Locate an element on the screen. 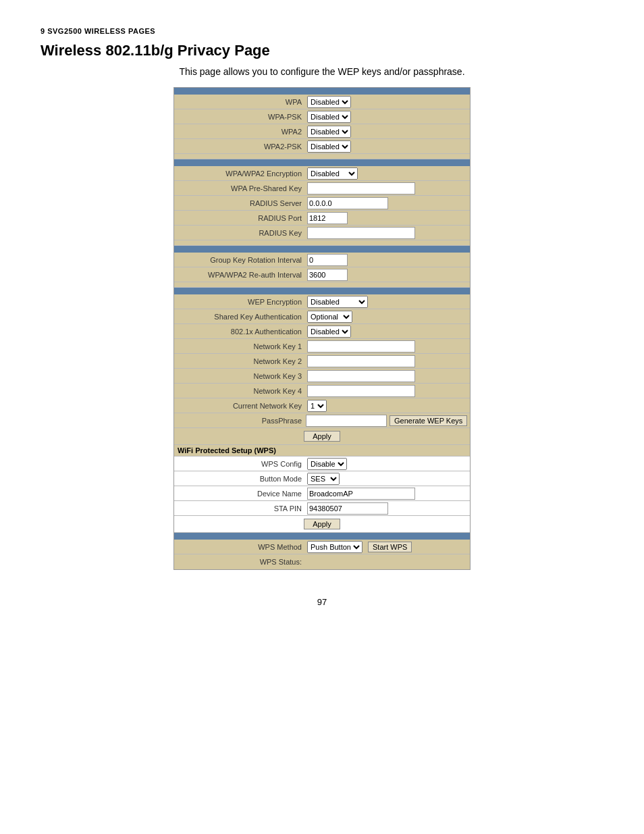 The width and height of the screenshot is (644, 834). start-wps-button: Start WPS is located at coordinates (390, 547).